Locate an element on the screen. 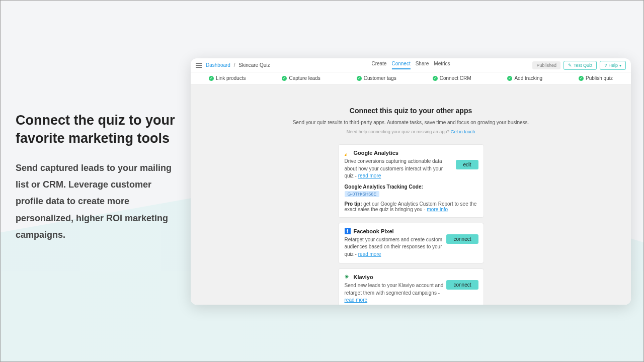 Image resolution: width=644 pixels, height=362 pixels. klaviyo-icon: ✳ is located at coordinates (348, 277).